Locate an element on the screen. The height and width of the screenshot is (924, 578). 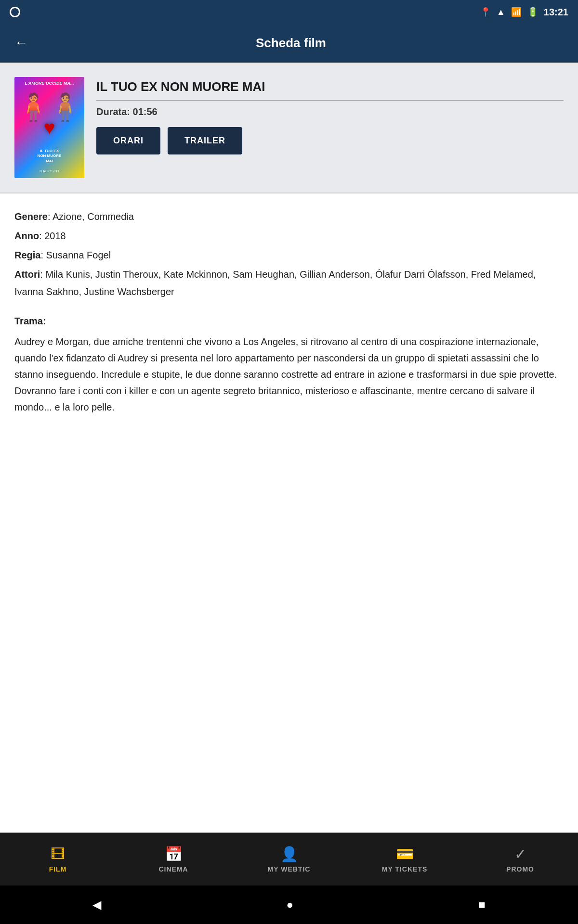
my-tickets-nav-icon: 💳 is located at coordinates (405, 854).